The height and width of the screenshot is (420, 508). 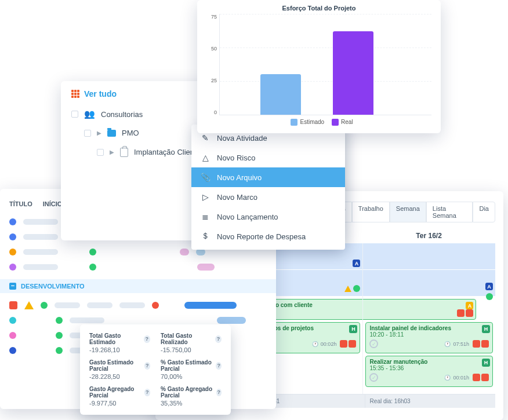 What do you see at coordinates (205, 177) in the screenshot?
I see `attachment-icon: 📎` at bounding box center [205, 177].